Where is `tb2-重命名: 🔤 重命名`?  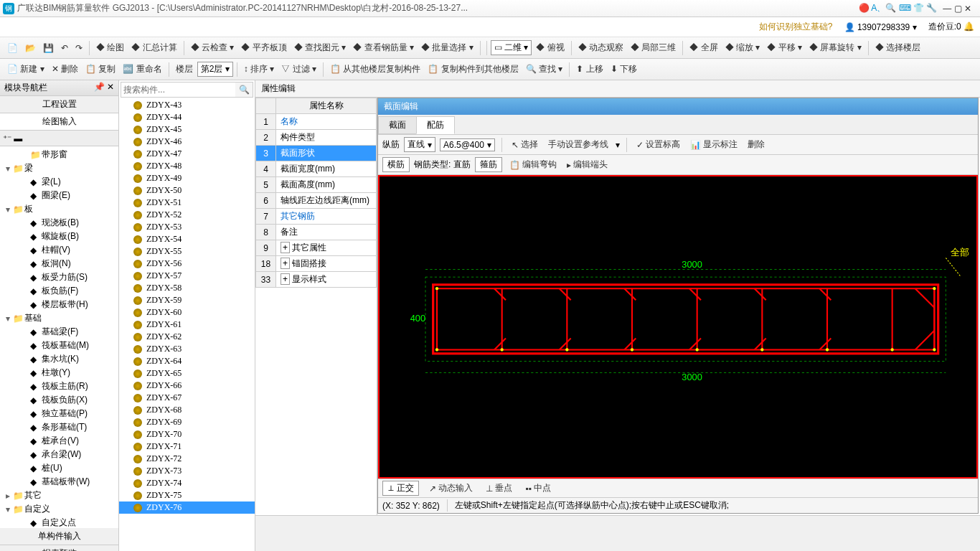 tb2-重命名: 🔤 重命名 is located at coordinates (142, 69).